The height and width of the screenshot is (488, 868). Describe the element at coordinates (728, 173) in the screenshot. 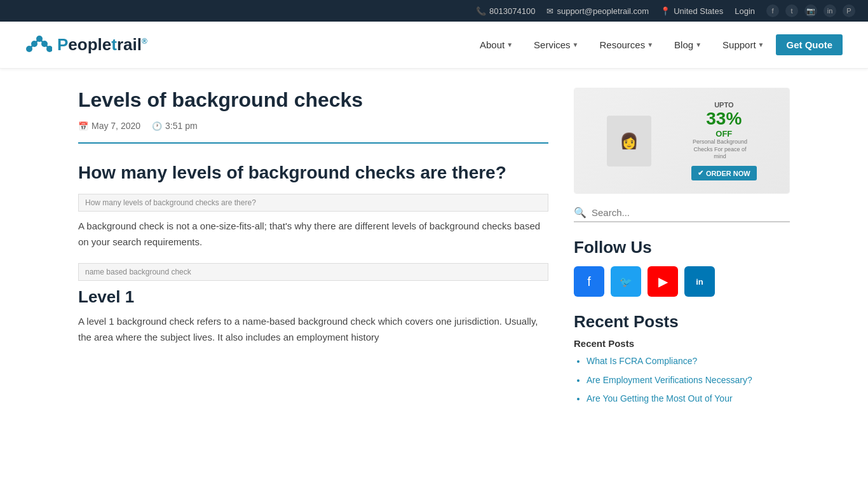

I see `order-label: ORDER NOW` at that location.